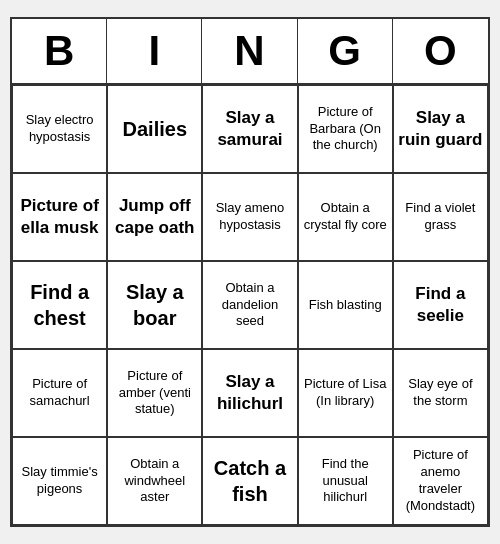 Image resolution: width=500 pixels, height=544 pixels. I want to click on bingo-cell-24: Picture of anemo traveler (Mondstadt), so click(440, 481).